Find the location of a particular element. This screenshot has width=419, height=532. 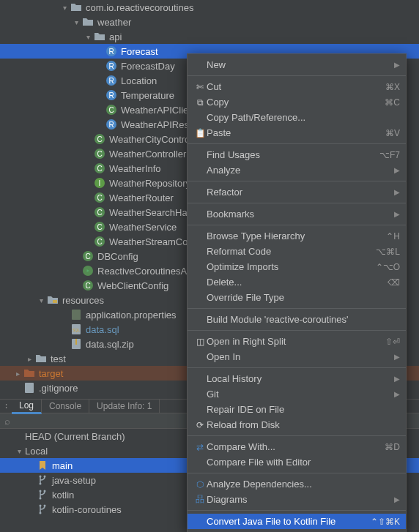

branch-label: main is located at coordinates (62, 465).